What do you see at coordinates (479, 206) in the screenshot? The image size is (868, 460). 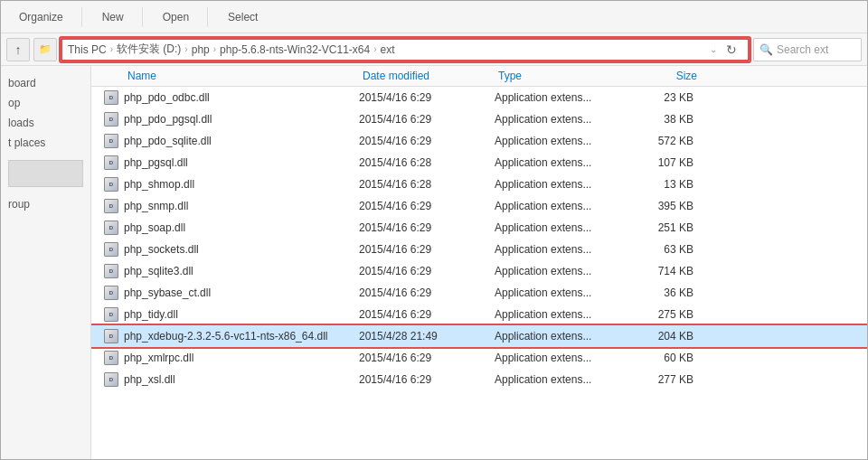 I see `file-row: D php_snmp.dll 2015/4/16 6:29 Applicatio…` at bounding box center [479, 206].